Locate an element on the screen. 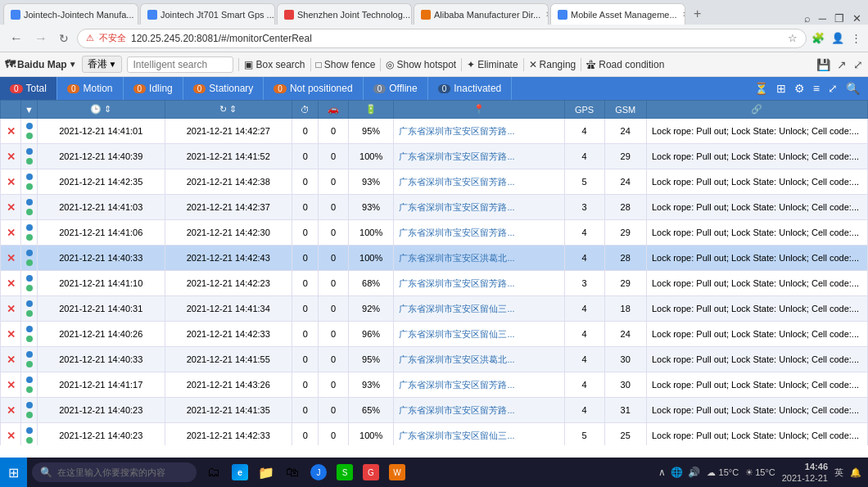 Image resolution: width=868 pixels, height=487 pixels. baidu-map-button: 🗺 Baidu Map ▼ is located at coordinates (41, 64).